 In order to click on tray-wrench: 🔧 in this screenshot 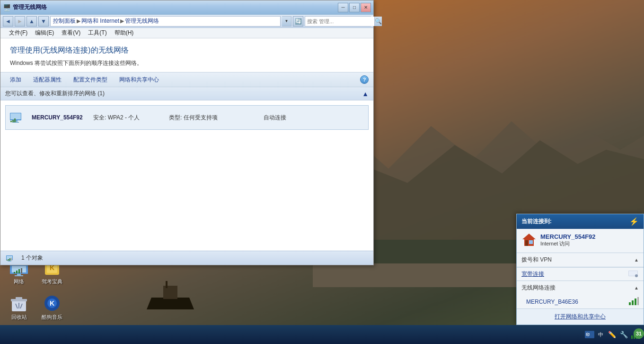, I will do `click(624, 335)`.